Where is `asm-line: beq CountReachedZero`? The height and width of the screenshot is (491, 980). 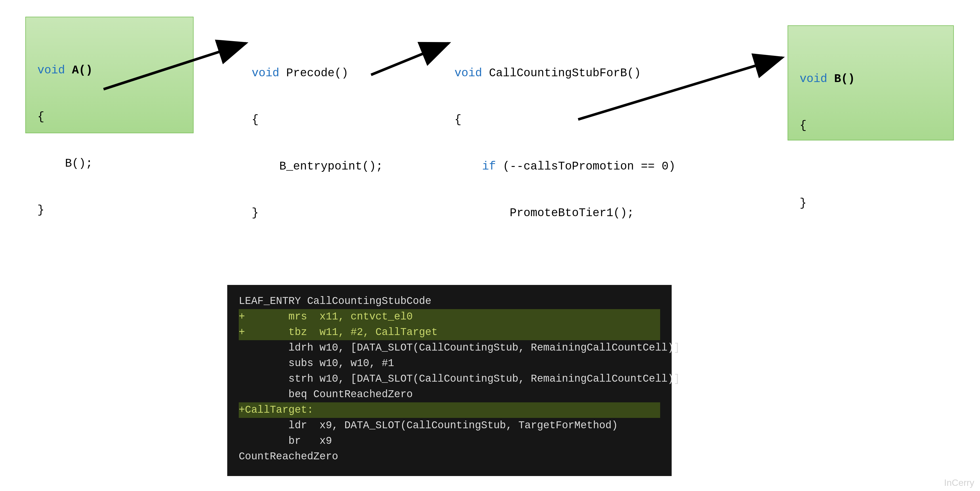 asm-line: beq CountReachedZero is located at coordinates (326, 394).